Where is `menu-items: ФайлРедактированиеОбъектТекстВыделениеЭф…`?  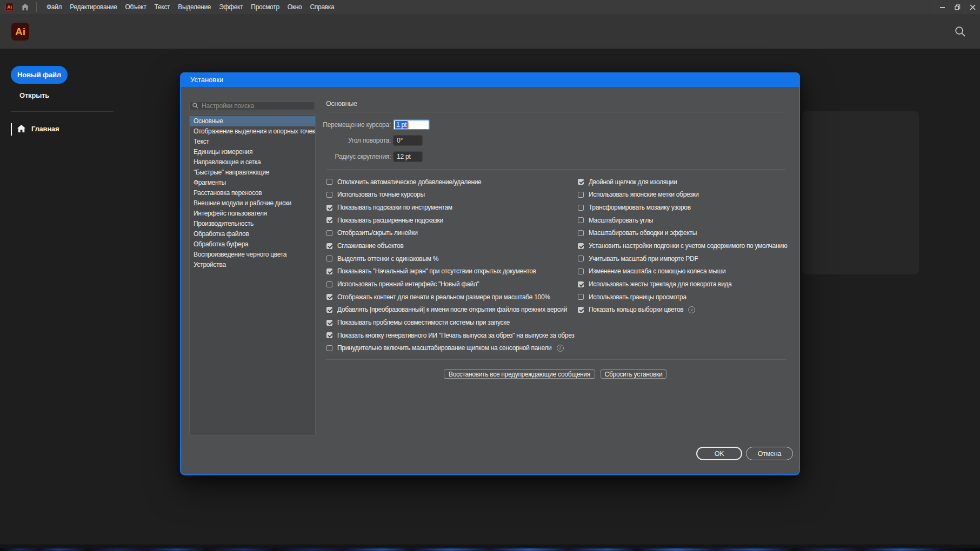
menu-items: ФайлРедактированиеОбъектТекстВыделениеЭф… is located at coordinates (190, 7).